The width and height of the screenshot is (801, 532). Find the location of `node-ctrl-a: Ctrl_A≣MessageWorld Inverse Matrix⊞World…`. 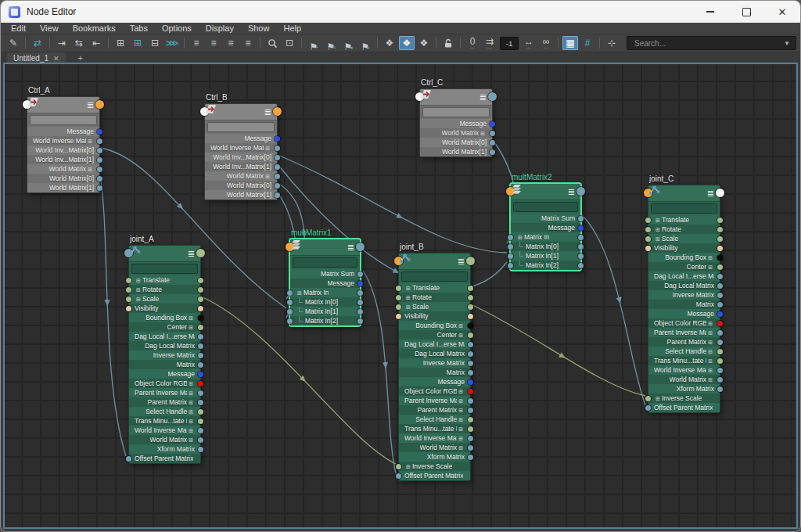

node-ctrl-a: Ctrl_A≣MessageWorld Inverse Matrix⊞World… is located at coordinates (63, 145).